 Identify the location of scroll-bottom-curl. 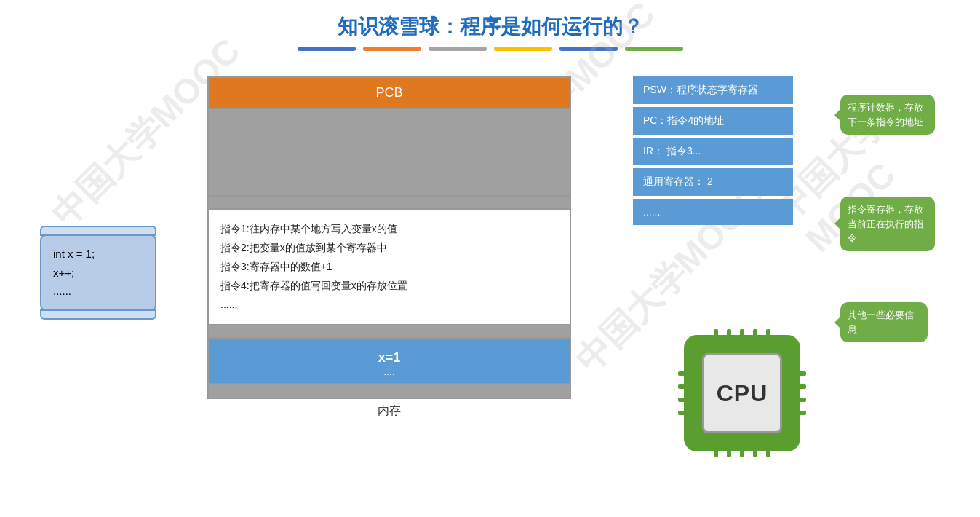
(98, 315).